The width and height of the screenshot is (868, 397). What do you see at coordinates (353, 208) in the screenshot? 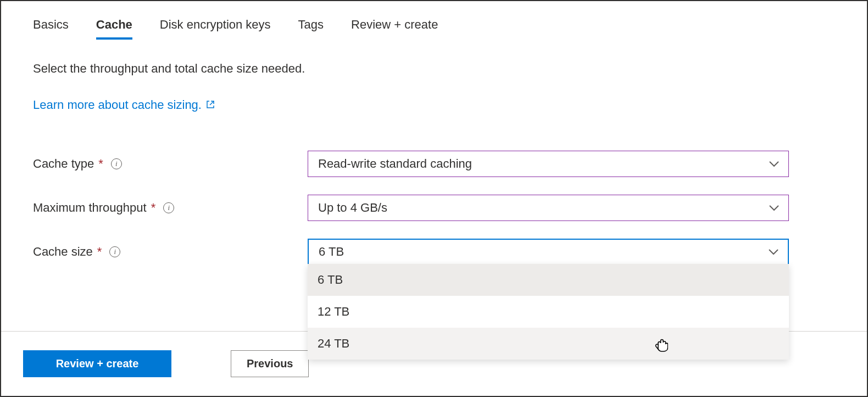
I see `max-throughput-value: Up to 4 GB/s` at bounding box center [353, 208].